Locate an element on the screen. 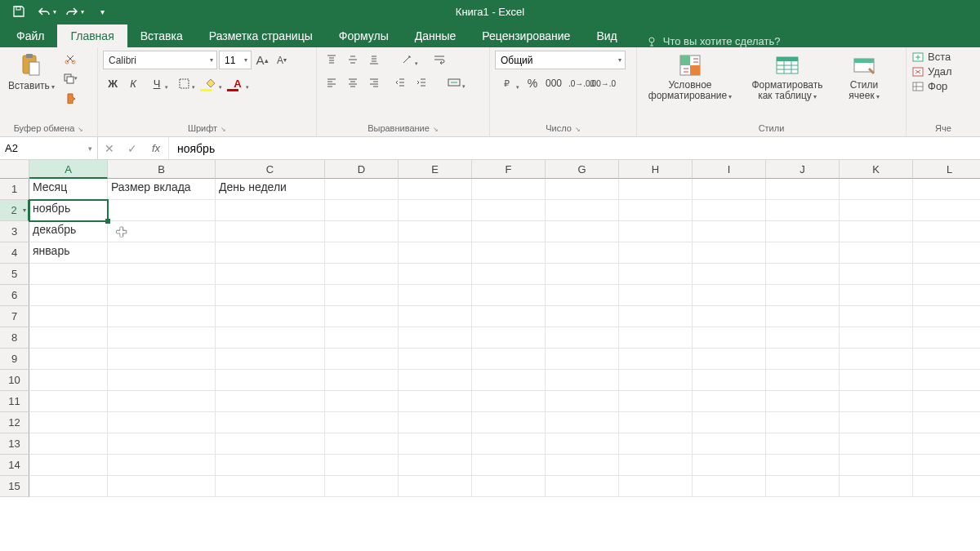 The height and width of the screenshot is (551, 980). align-middle-button is located at coordinates (353, 60).